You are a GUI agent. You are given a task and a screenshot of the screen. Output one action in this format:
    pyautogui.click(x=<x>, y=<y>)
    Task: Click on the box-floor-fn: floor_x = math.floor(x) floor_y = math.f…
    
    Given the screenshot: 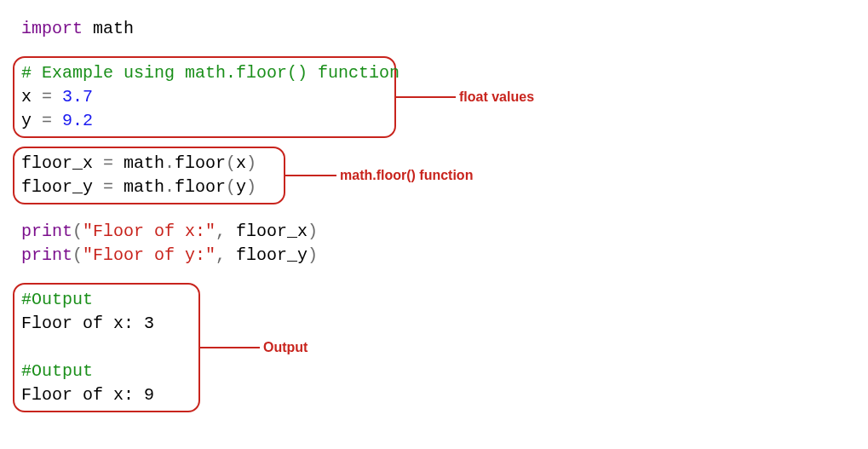 What is the action you would take?
    pyautogui.click(x=149, y=176)
    